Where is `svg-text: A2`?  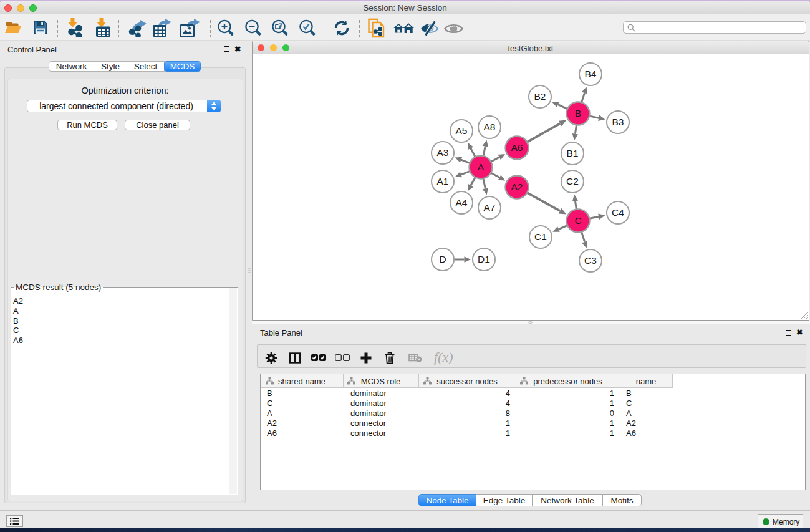 svg-text: A2 is located at coordinates (518, 187).